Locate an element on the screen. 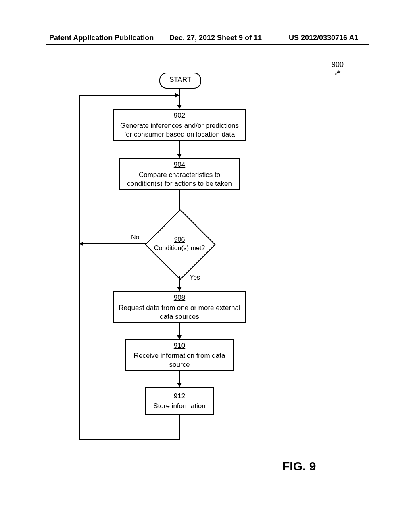  flow-decision-906: 906 Condition(s) met? is located at coordinates (179, 244).